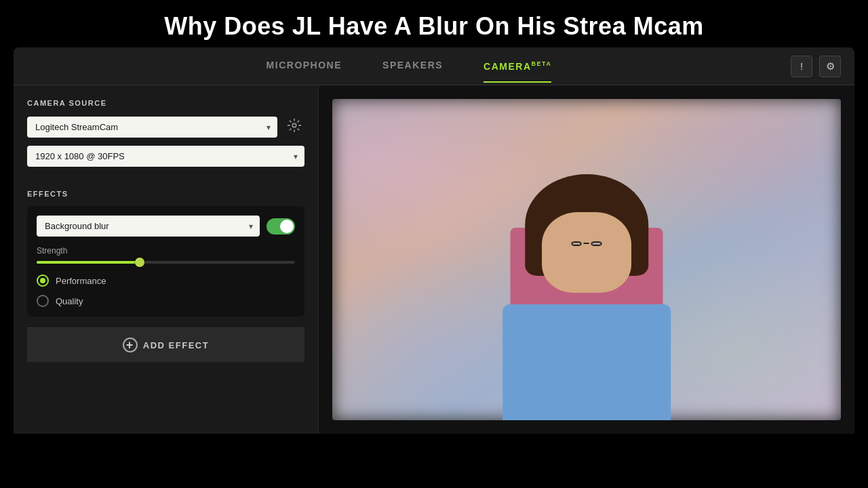 The image size is (868, 488). What do you see at coordinates (165, 344) in the screenshot?
I see `add-effect-button: + ADD EFFECT` at bounding box center [165, 344].